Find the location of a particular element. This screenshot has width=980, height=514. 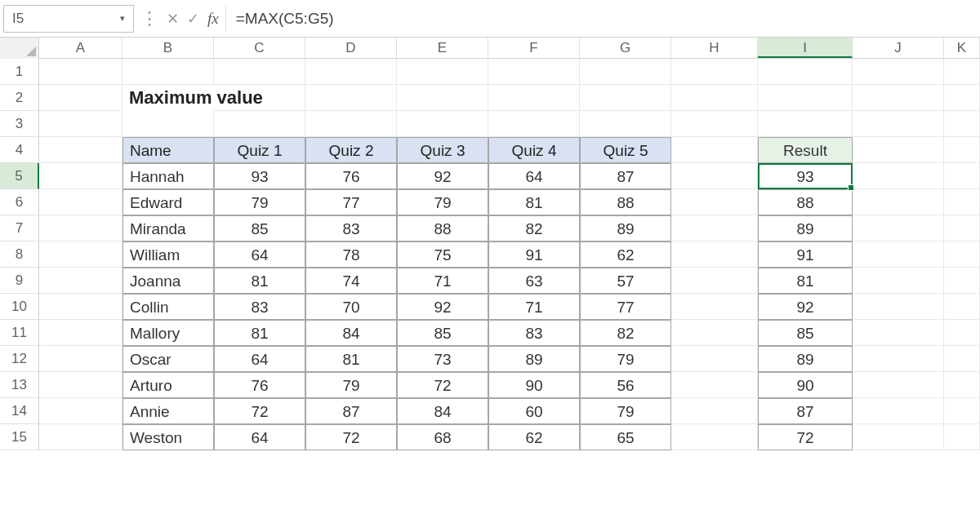

cell-q3: 88 is located at coordinates (443, 228).